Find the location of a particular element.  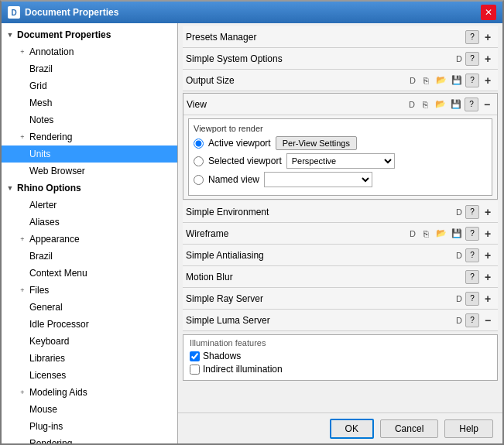

tree-label-keyboard: Keyboard is located at coordinates (50, 341).